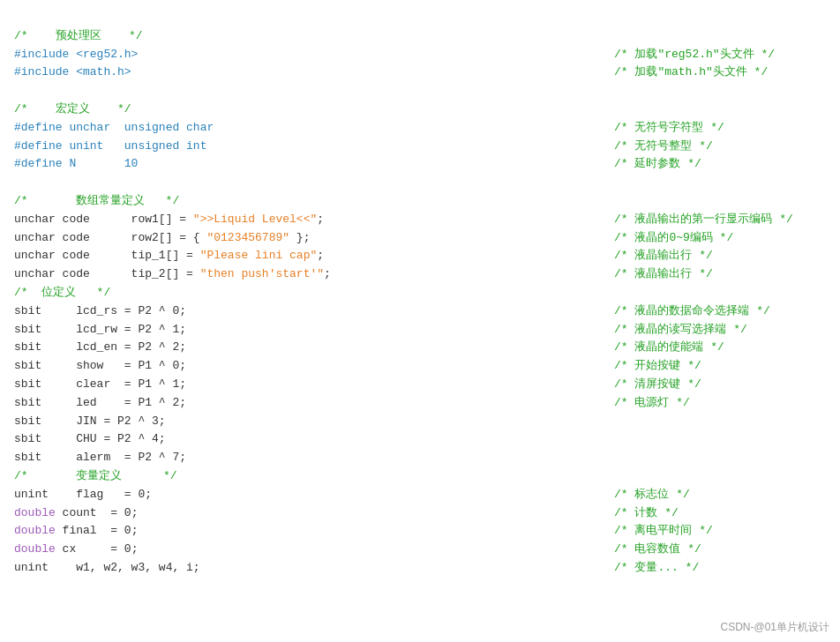 This screenshot has height=642, width=840. I want to click on code-token: cx = 0;, so click(97, 549).